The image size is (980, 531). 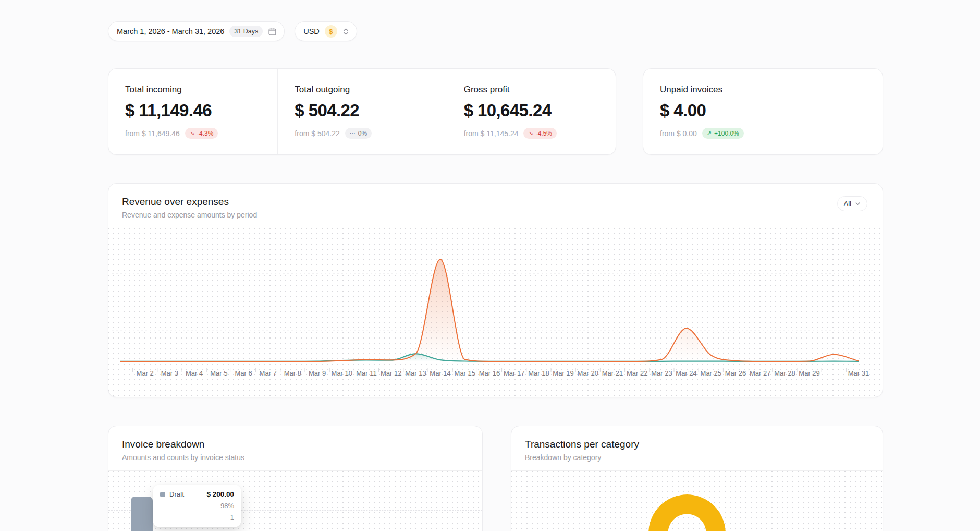 What do you see at coordinates (170, 31) in the screenshot?
I see `date-range-text: March 1, 2026 - March 31, 2026` at bounding box center [170, 31].